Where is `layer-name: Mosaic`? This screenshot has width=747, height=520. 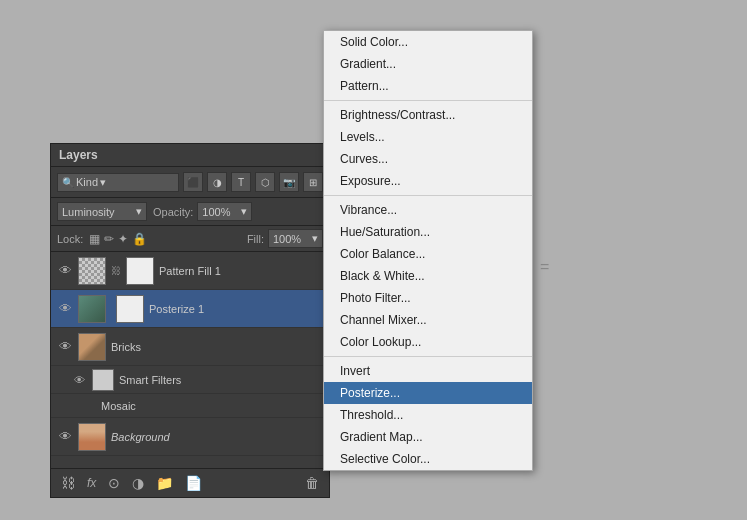
layer-name: Mosaic is located at coordinates (202, 406).